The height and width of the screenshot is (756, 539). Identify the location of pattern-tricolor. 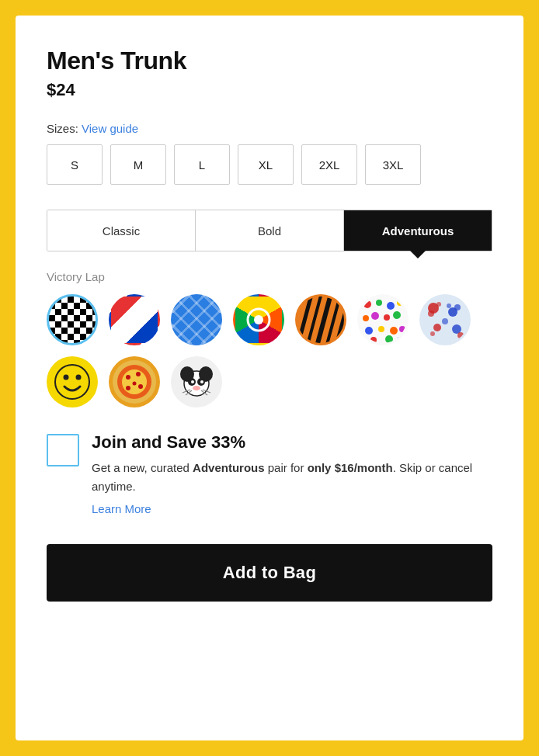
(134, 320).